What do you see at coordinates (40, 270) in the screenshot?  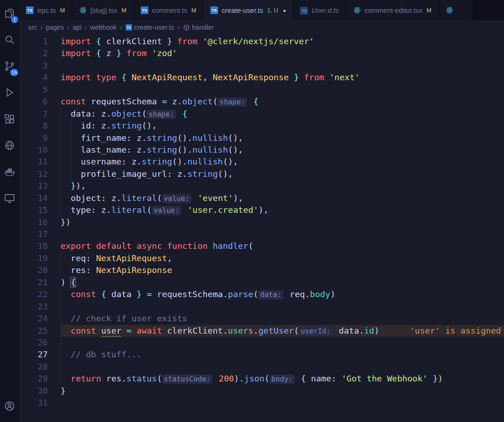 I see `line-number: 20` at bounding box center [40, 270].